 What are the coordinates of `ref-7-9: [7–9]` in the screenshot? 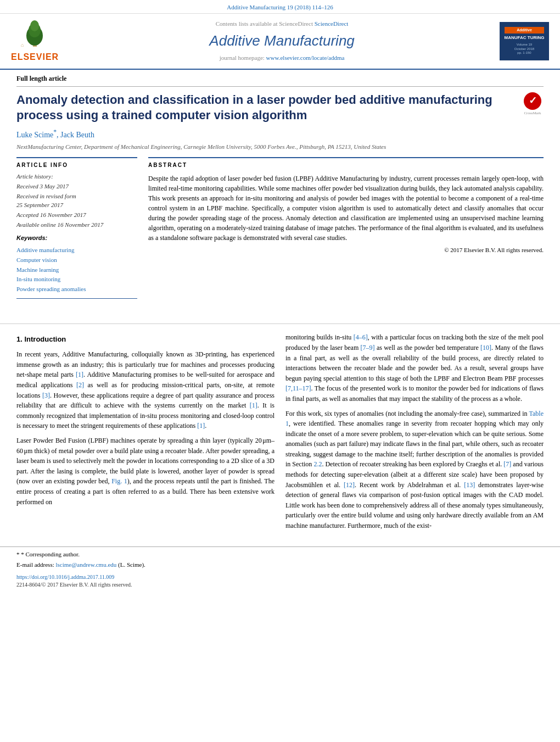 It's located at (368, 348).